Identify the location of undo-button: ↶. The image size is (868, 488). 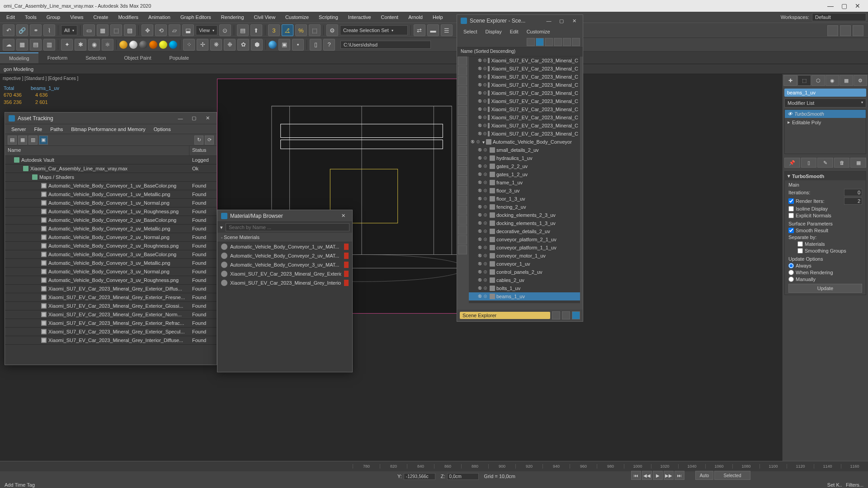
(9, 30).